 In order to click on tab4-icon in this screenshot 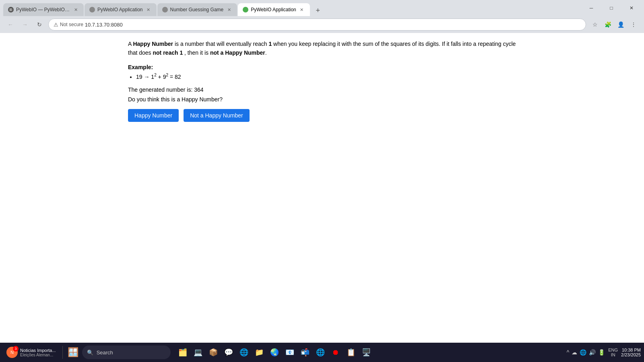, I will do `click(246, 10)`.